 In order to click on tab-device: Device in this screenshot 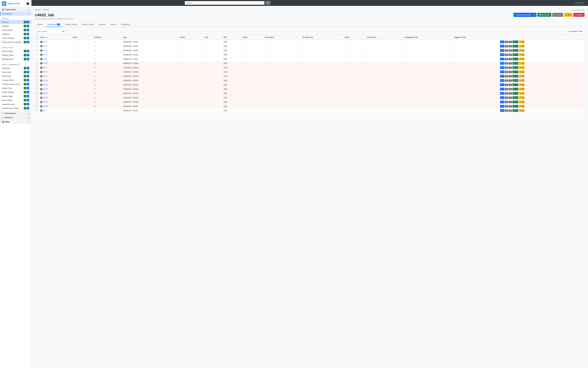, I will do `click(40, 25)`.